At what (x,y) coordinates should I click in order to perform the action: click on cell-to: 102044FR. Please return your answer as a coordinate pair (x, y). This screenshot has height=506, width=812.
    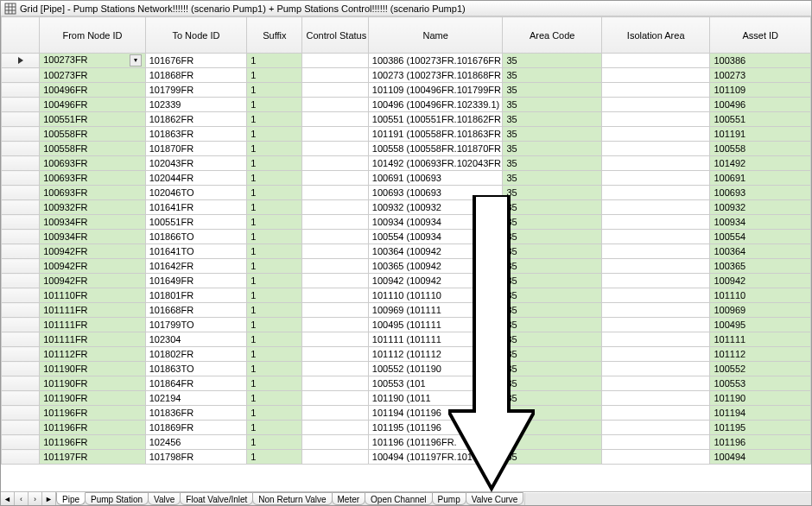
    Looking at the image, I should click on (196, 178).